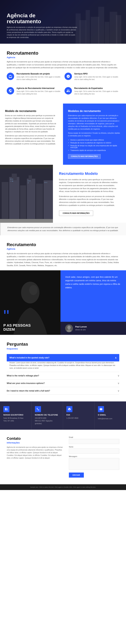 The height and width of the screenshot is (644, 126). Describe the element at coordinates (32, 140) in the screenshot. I see `modelo-left-p2: Entendemos que cada empresa possui um pr…` at that location.